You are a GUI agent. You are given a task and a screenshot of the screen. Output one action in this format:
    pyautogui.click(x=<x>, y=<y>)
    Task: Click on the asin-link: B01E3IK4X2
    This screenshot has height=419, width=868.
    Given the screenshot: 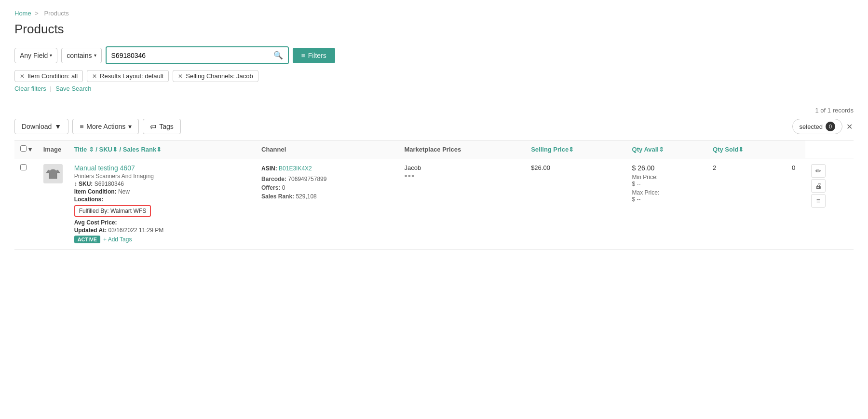 What is the action you would take?
    pyautogui.click(x=295, y=168)
    